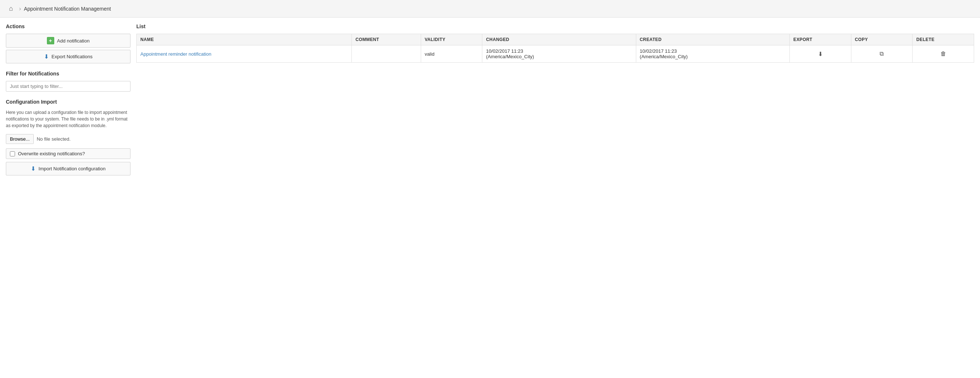  What do you see at coordinates (68, 100) in the screenshot?
I see `left-panel: Actions + Add notification ⬇ Export Noti…` at bounding box center [68, 100].